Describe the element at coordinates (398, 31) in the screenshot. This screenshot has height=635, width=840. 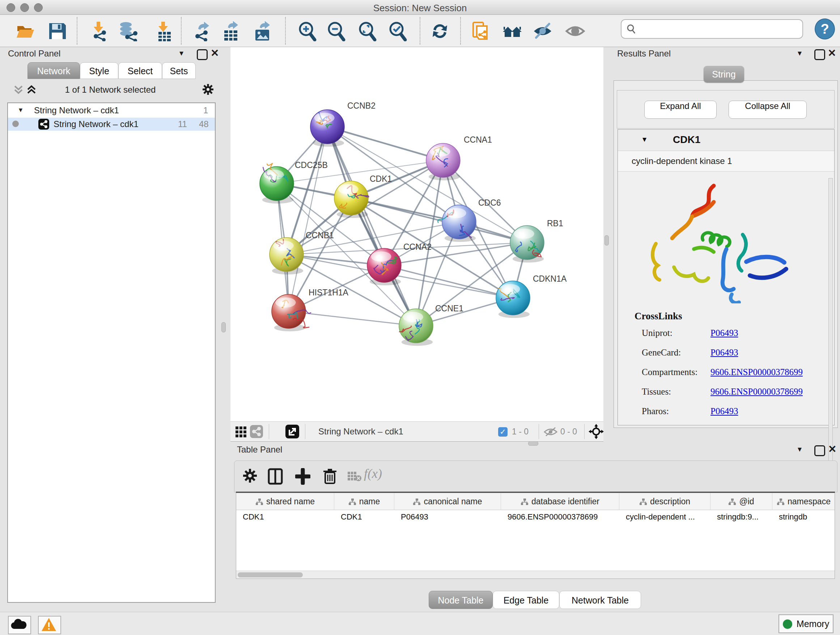
I see `zoom-selected-icon` at that location.